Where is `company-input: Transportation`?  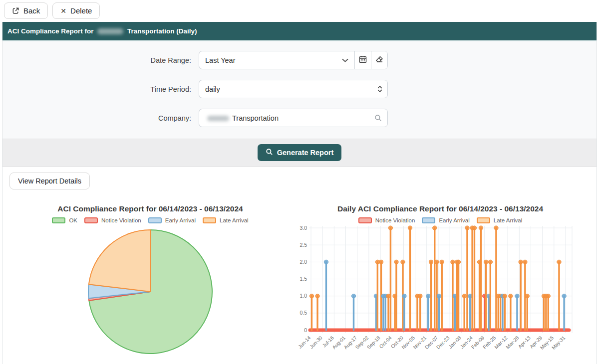
company-input: Transportation is located at coordinates (284, 118).